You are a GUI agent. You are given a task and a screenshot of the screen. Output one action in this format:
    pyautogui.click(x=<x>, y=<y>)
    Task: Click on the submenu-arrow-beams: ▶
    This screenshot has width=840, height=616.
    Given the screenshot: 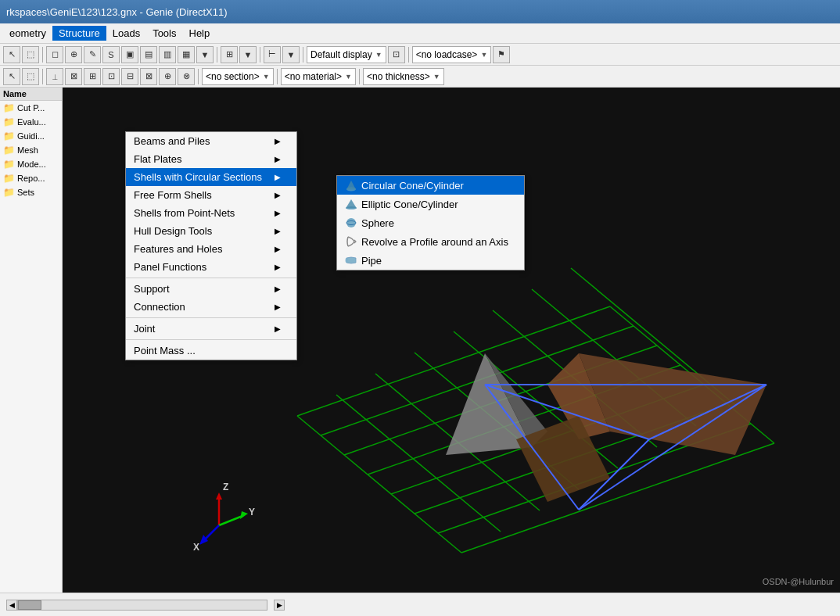 What is the action you would take?
    pyautogui.click(x=278, y=141)
    